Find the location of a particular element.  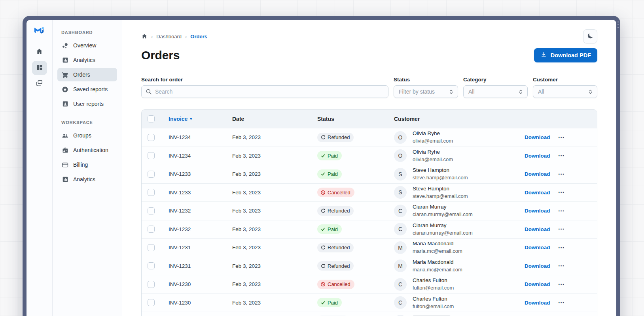

customer-name: Olivia Ryhe is located at coordinates (433, 134).